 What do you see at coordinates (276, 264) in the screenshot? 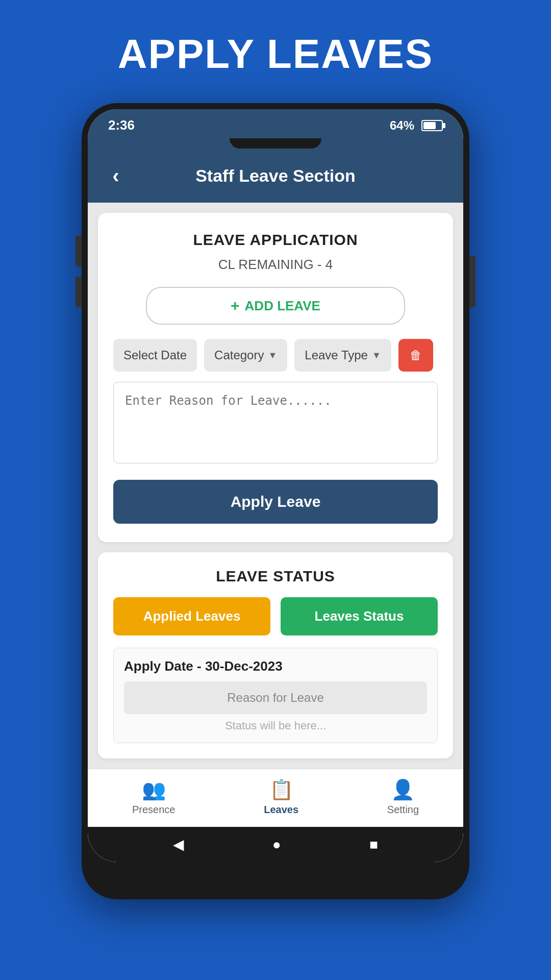
I see `cl-remaining: CL REMAINING - 4` at bounding box center [276, 264].